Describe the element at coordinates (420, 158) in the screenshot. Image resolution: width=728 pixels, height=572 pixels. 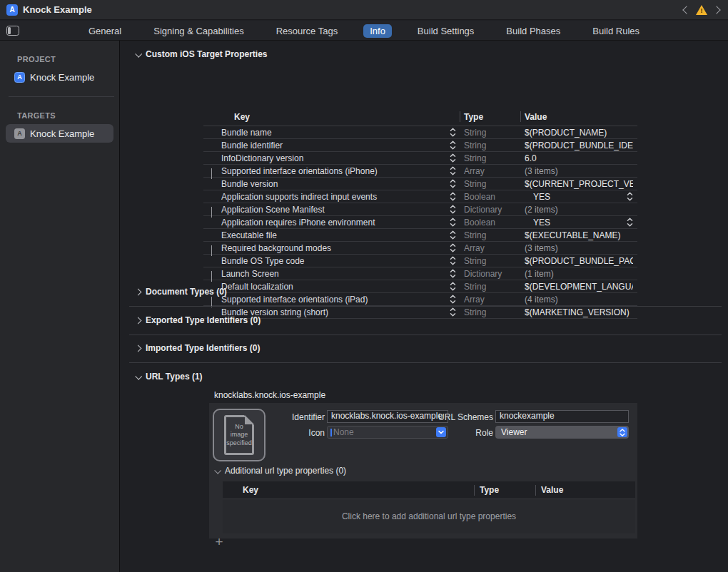
I see `property-row: InfoDictionary version String 6.0` at that location.